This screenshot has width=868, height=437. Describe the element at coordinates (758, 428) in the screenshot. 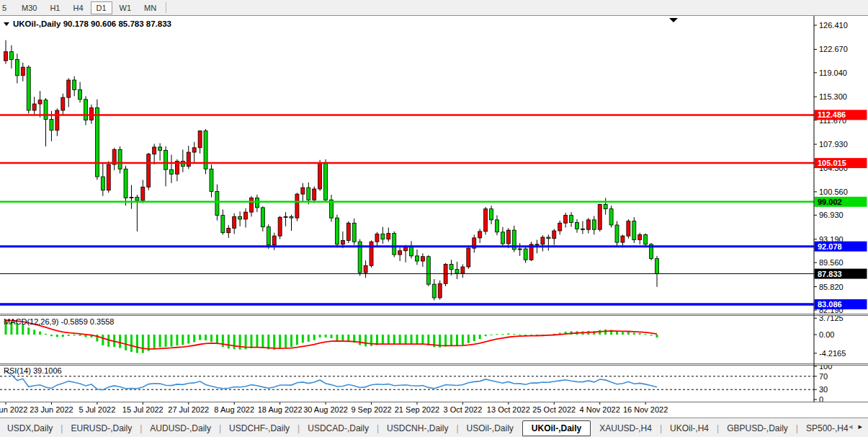

I see `tab-gbpusd-daily: GBPUSD-,Daily` at that location.